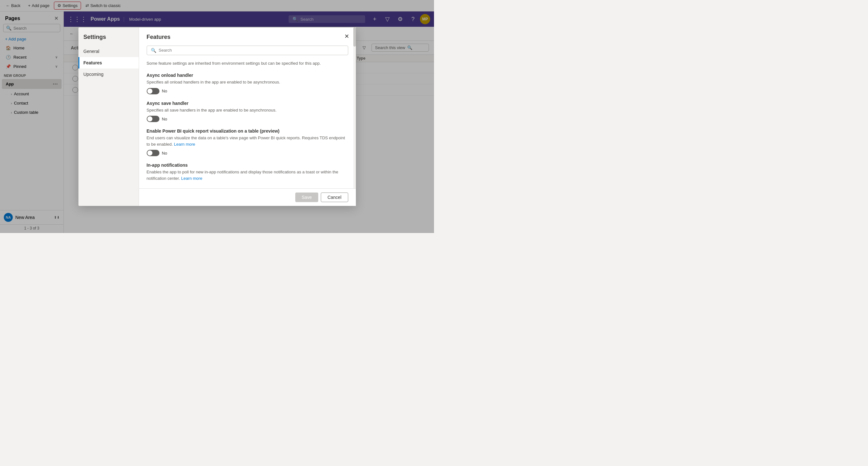 This screenshot has height=466, width=868. I want to click on scrollbar-thumb, so click(354, 37).